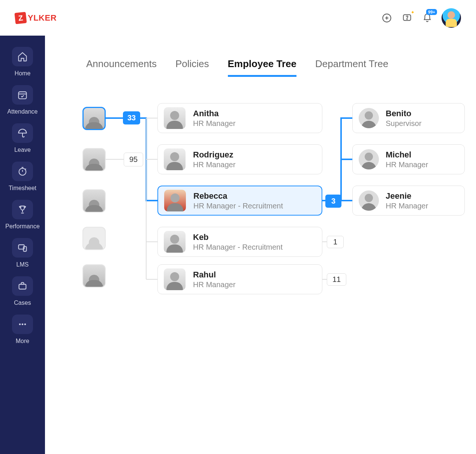  I want to click on employee-name: Jeenie, so click(407, 196).